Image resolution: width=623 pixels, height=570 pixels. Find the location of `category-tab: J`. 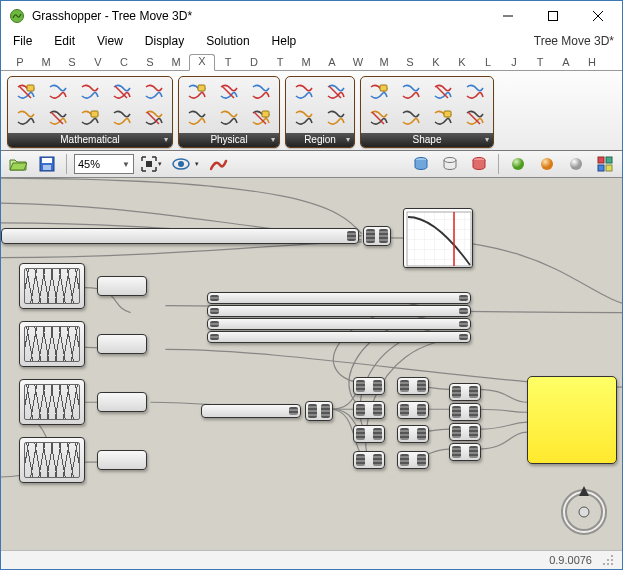

category-tab: J is located at coordinates (514, 63).